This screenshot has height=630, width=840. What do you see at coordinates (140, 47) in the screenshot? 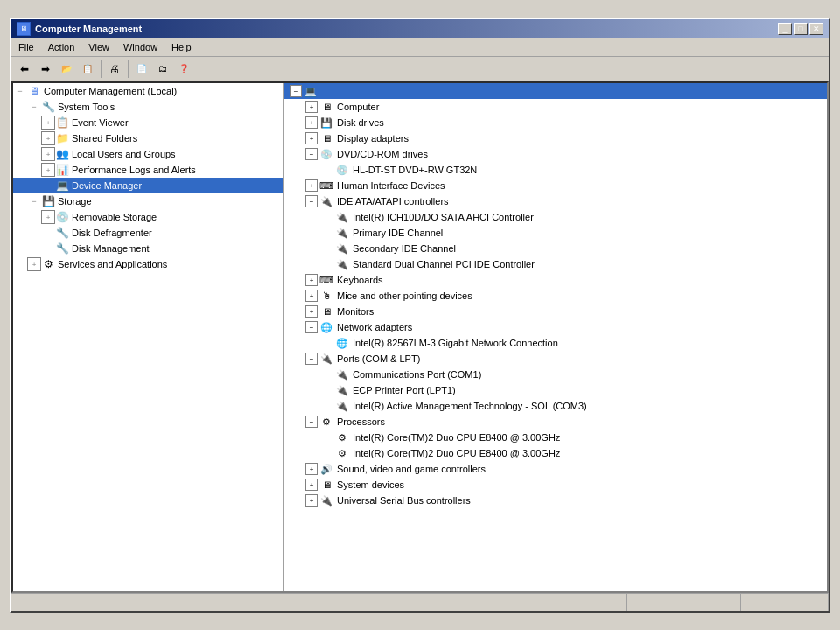
I see `menu-window: Window` at bounding box center [140, 47].